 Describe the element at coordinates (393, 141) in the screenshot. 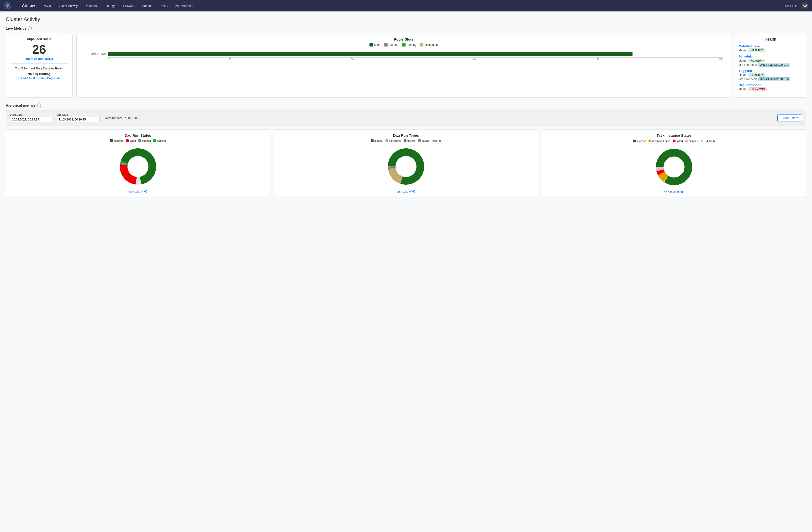

I see `legend-scheduled-type: scheduled` at that location.